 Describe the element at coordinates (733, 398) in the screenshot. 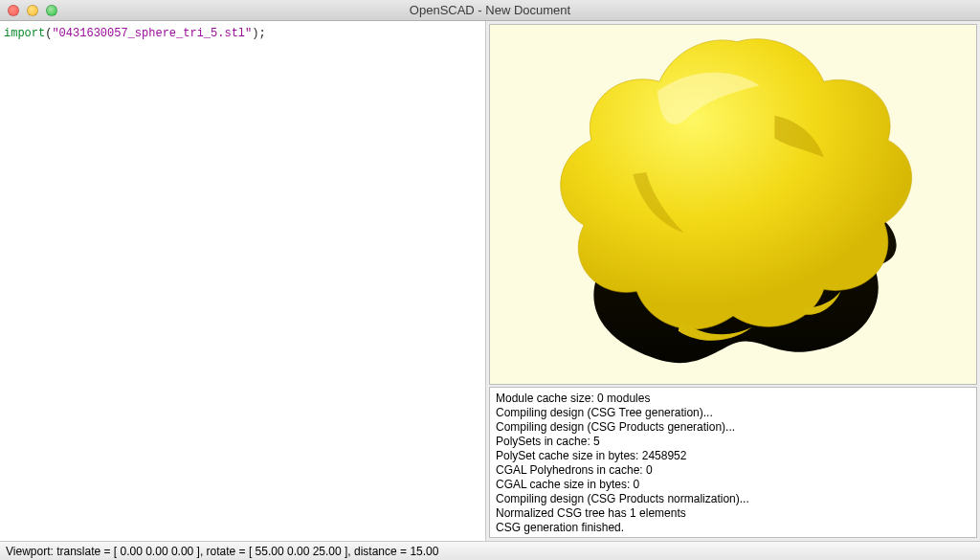

I see `console-line: Module cache size: 0 modules` at that location.